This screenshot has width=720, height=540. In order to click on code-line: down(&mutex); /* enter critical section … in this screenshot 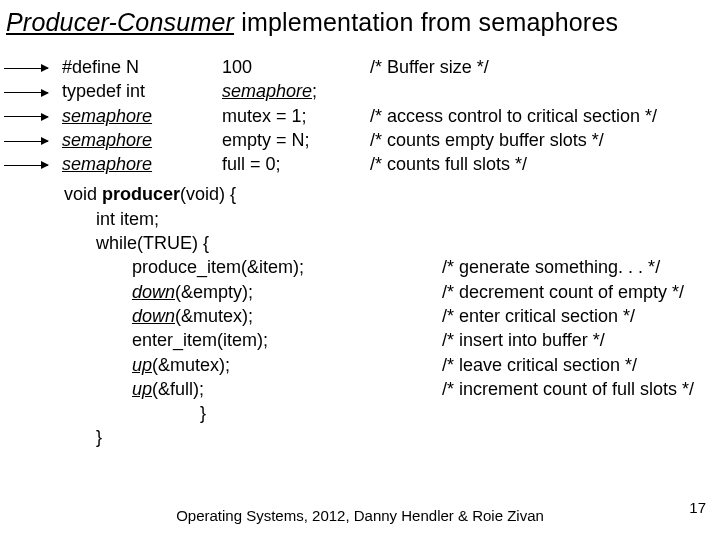, I will do `click(360, 316)`.